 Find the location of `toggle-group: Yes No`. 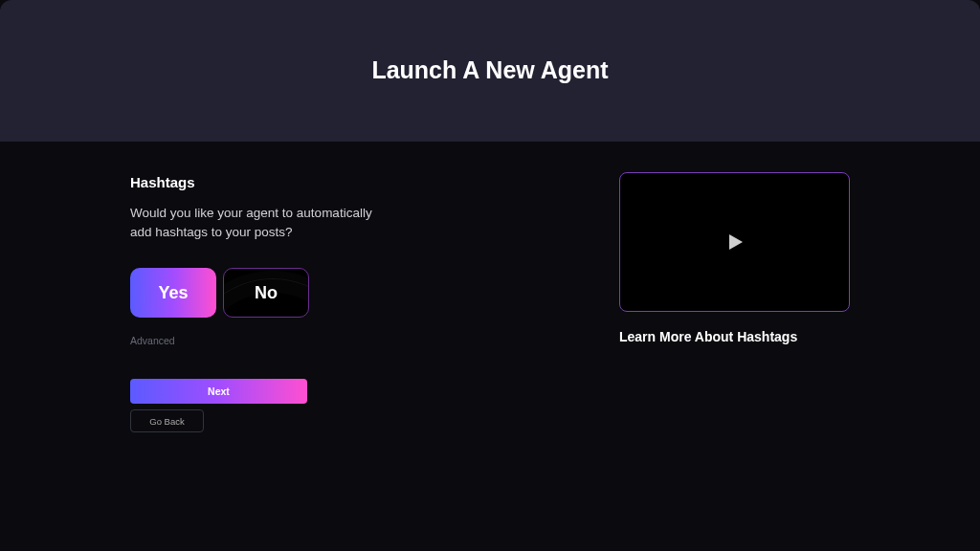

toggle-group: Yes No is located at coordinates (310, 293).